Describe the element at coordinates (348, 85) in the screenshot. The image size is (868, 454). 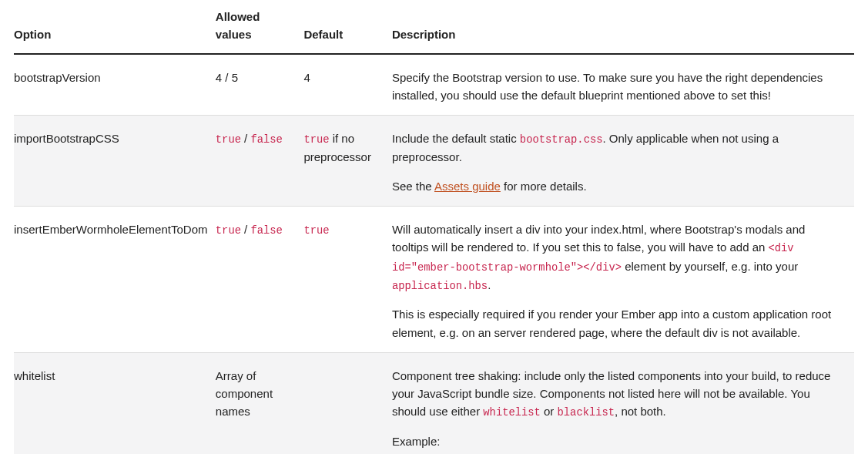
I see `cell-default: 4` at that location.